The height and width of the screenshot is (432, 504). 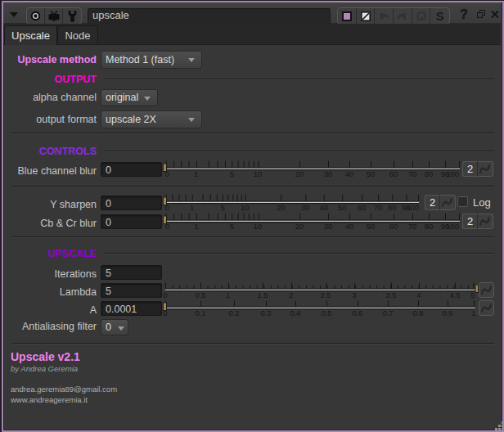 I want to click on svg-text: 0.4, so click(x=295, y=313).